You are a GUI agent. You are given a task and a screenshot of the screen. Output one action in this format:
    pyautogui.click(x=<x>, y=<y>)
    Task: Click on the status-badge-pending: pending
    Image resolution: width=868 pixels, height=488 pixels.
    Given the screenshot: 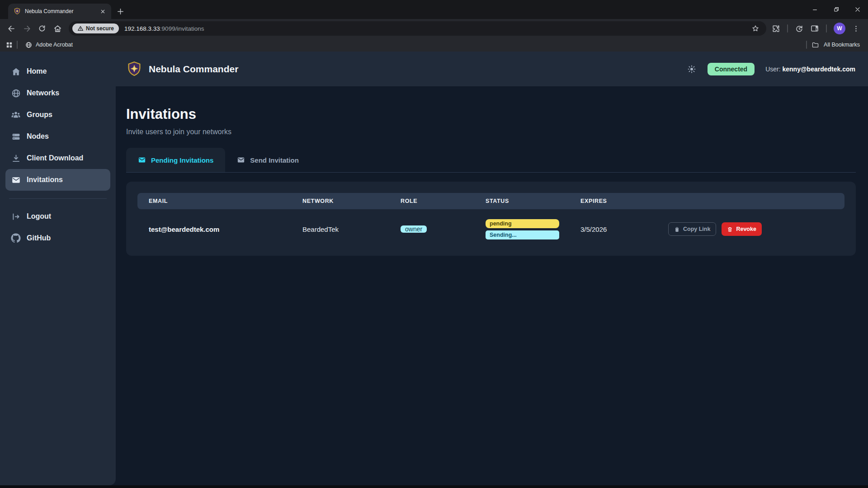 What is the action you would take?
    pyautogui.click(x=523, y=224)
    